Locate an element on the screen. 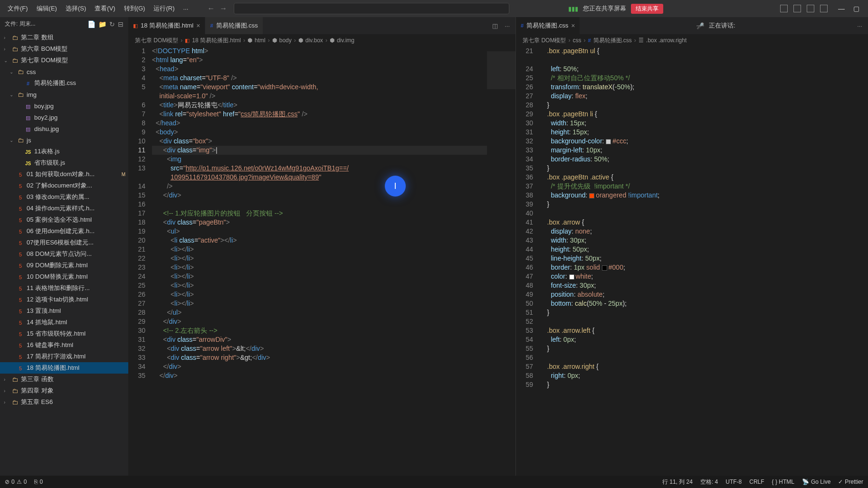 This screenshot has width=868, height=488. layout-left-icon is located at coordinates (784, 9).